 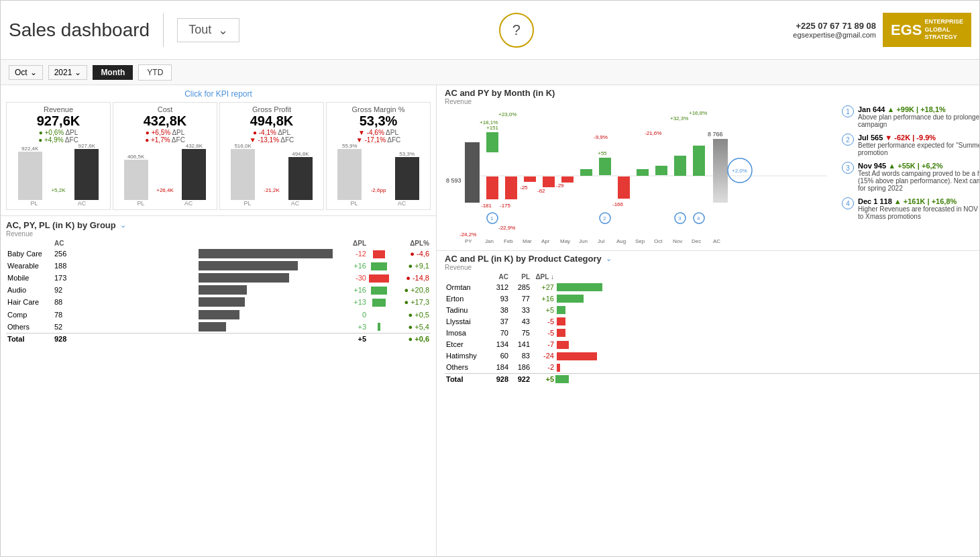 What do you see at coordinates (506, 205) in the screenshot?
I see `svg-text: -175` at bounding box center [506, 205].